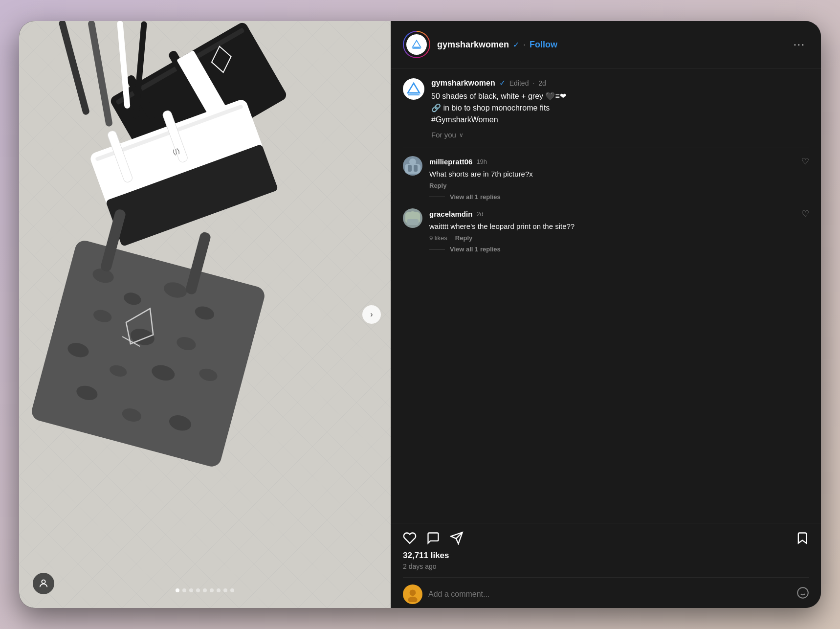  I want to click on comment-username-2: gracelamdin, so click(451, 214).